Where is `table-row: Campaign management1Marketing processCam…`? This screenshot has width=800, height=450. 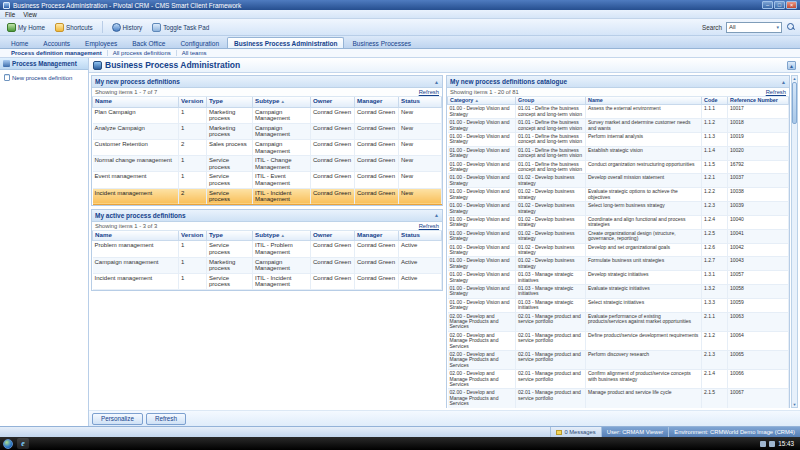
table-row: Campaign management1Marketing processCam… is located at coordinates (268, 265).